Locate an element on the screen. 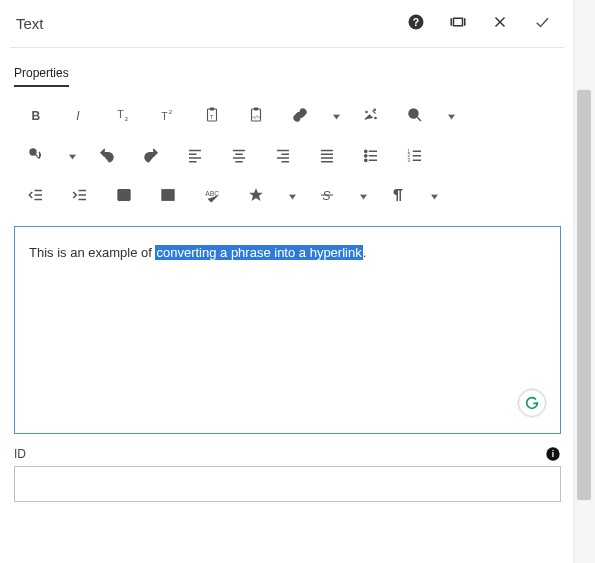  confirm-button is located at coordinates (542, 24).